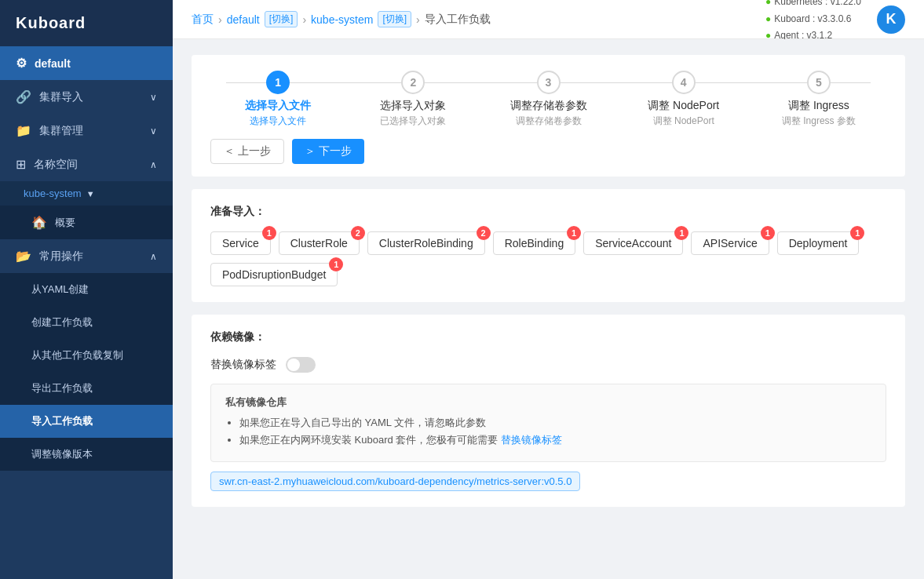  Describe the element at coordinates (91, 194) in the screenshot. I see `chevron-down-kube: ▼` at that location.